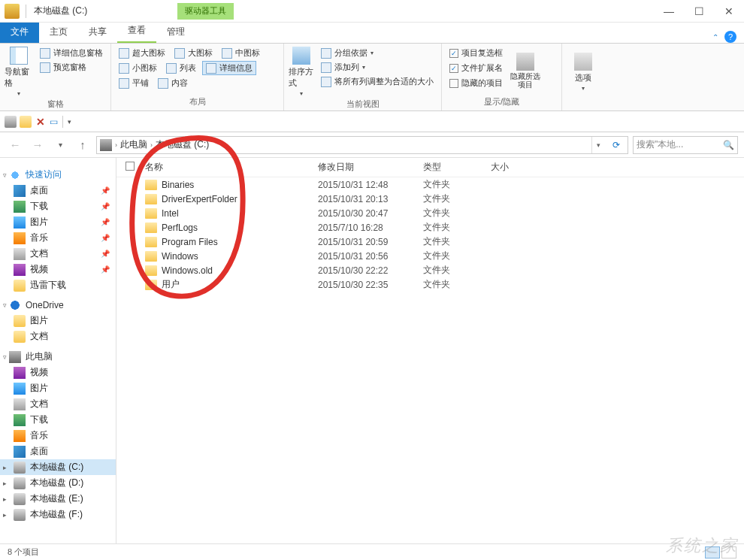  What do you see at coordinates (58, 451) in the screenshot?
I see `sidebar-pc-desktop: 桌面` at bounding box center [58, 451].